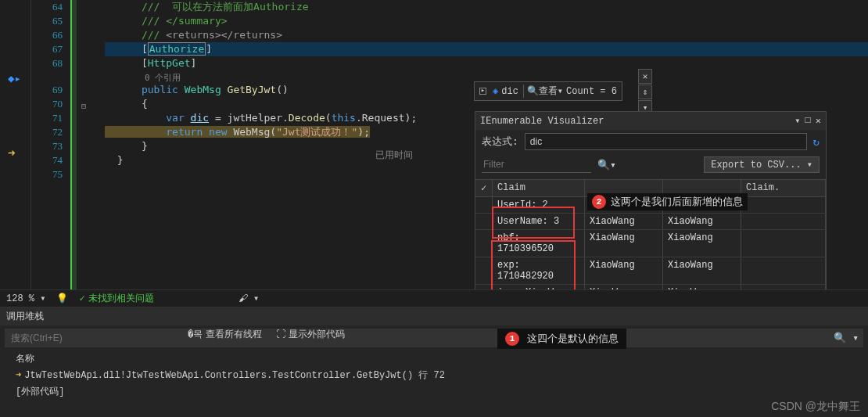 This screenshot has height=417, width=868. I want to click on expression-label: 表达式:, so click(500, 142).